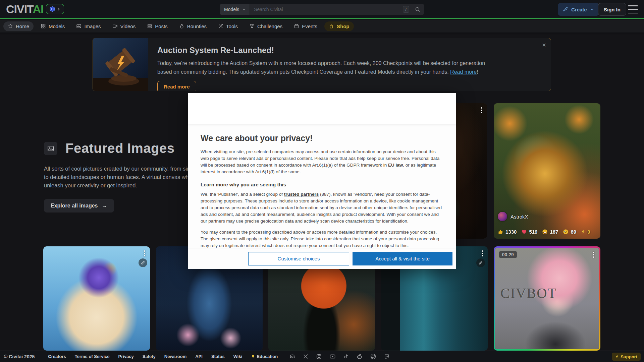  I want to click on nav-item-models: Models, so click(53, 26).